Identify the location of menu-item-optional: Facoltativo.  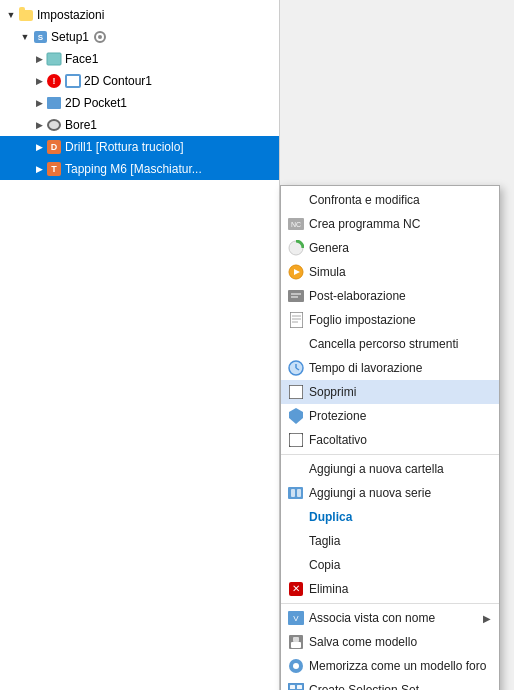
(390, 440).